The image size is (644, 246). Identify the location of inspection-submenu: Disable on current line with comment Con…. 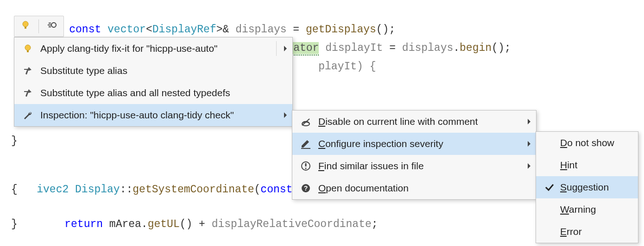
(414, 155).